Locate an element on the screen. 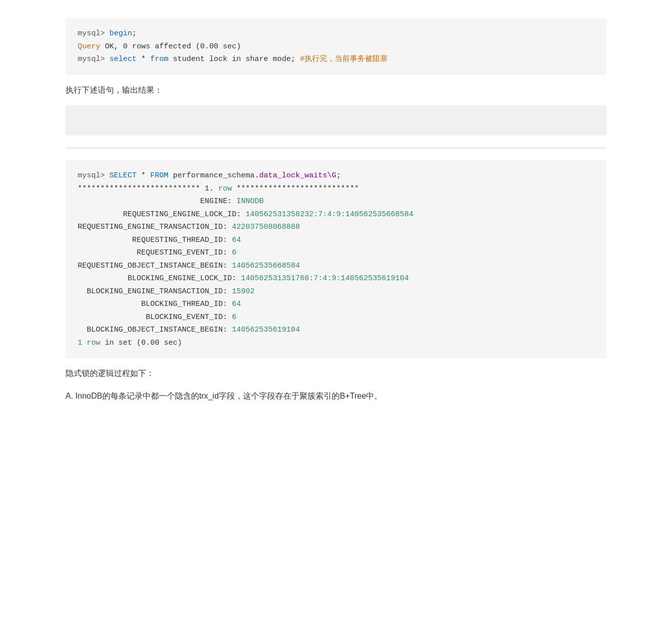 The width and height of the screenshot is (672, 635). prompt-3: mysql> is located at coordinates (94, 175).